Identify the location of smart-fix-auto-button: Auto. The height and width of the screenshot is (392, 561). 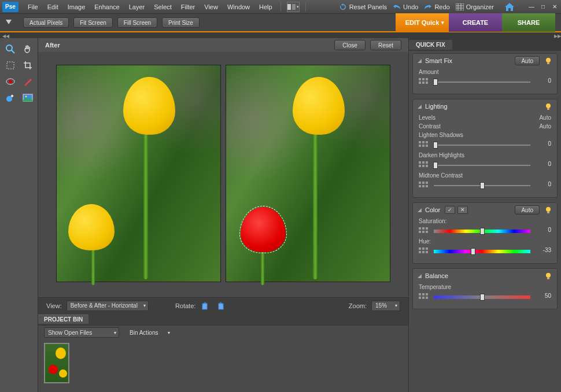
(527, 61).